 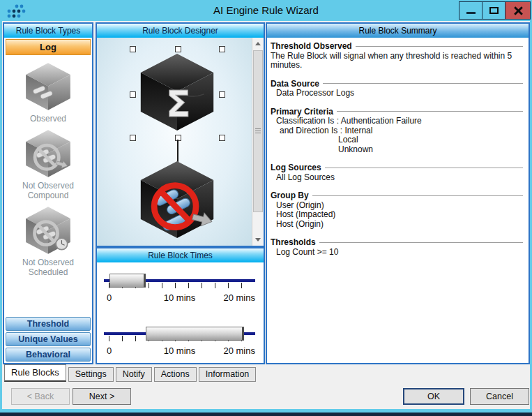 I want to click on section-line: Host (Impacted), so click(x=397, y=215).